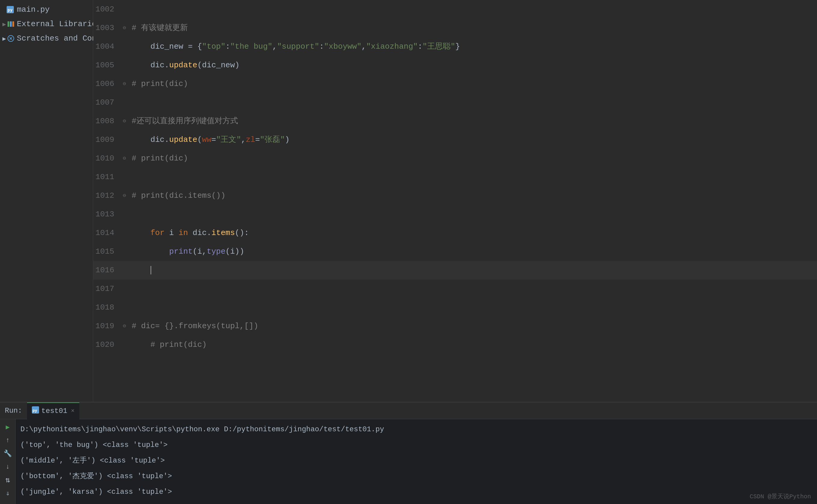 The image size is (817, 504). I want to click on library-icon, so click(11, 24).